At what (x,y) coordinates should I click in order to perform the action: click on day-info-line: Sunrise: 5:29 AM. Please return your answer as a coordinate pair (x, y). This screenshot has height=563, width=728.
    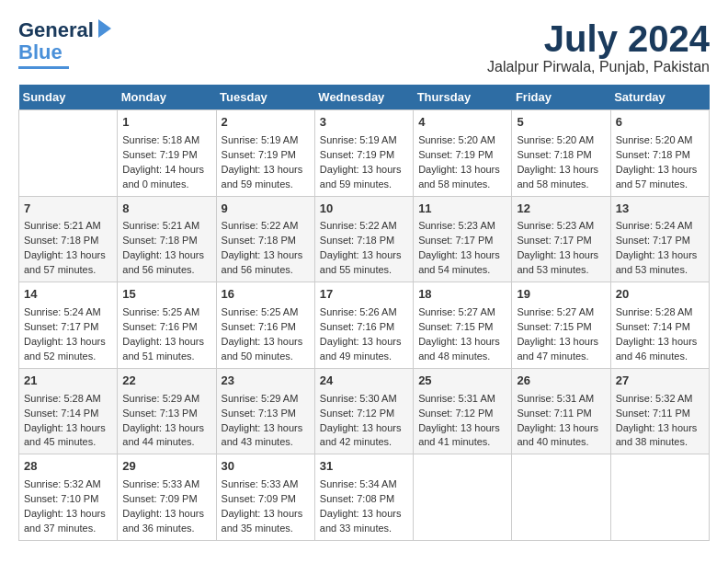
    Looking at the image, I should click on (266, 399).